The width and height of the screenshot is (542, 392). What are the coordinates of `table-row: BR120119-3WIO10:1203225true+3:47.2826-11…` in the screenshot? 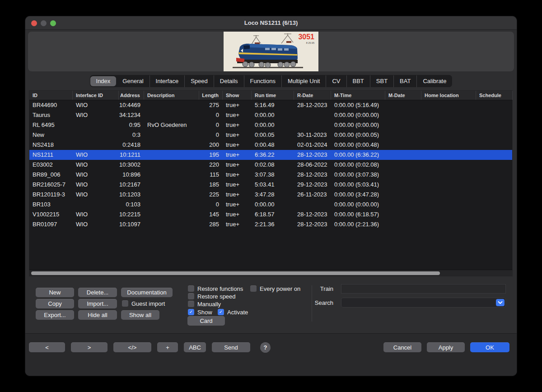 It's located at (271, 195).